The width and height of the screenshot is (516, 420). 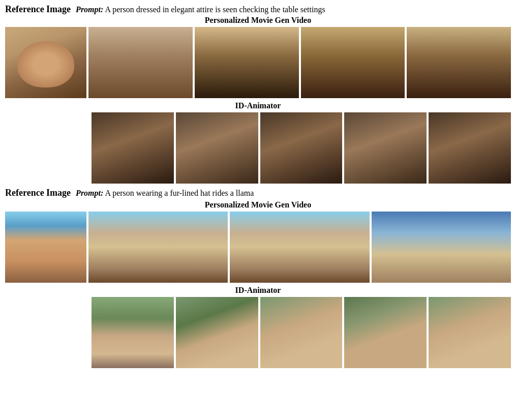 I want to click on prompt-prefix-2: Prompt:, so click(x=89, y=193).